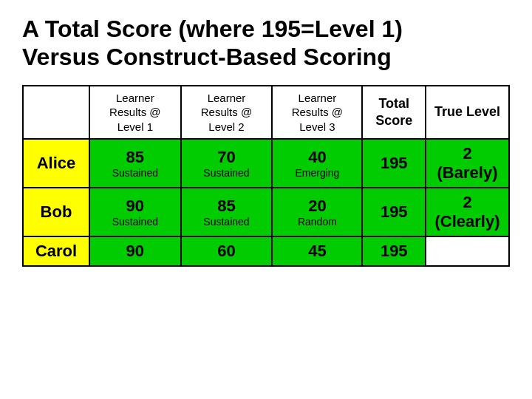 Image resolution: width=532 pixels, height=399 pixels. I want to click on alice-level2: 70 Sustained, so click(227, 163).